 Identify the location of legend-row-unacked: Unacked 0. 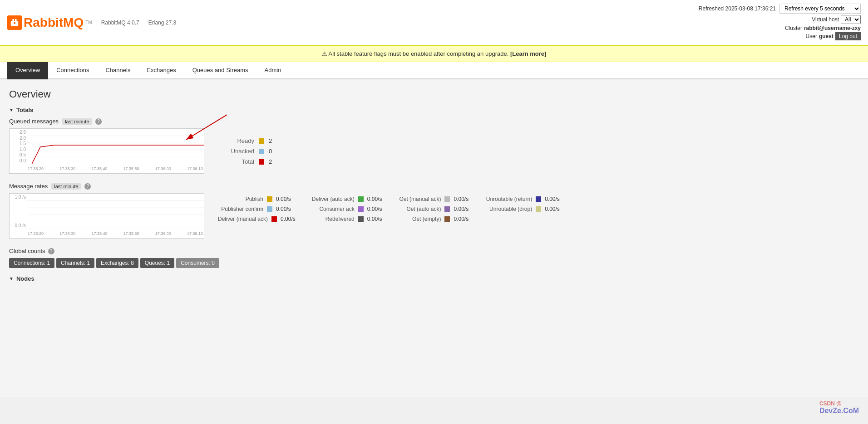
(245, 151).